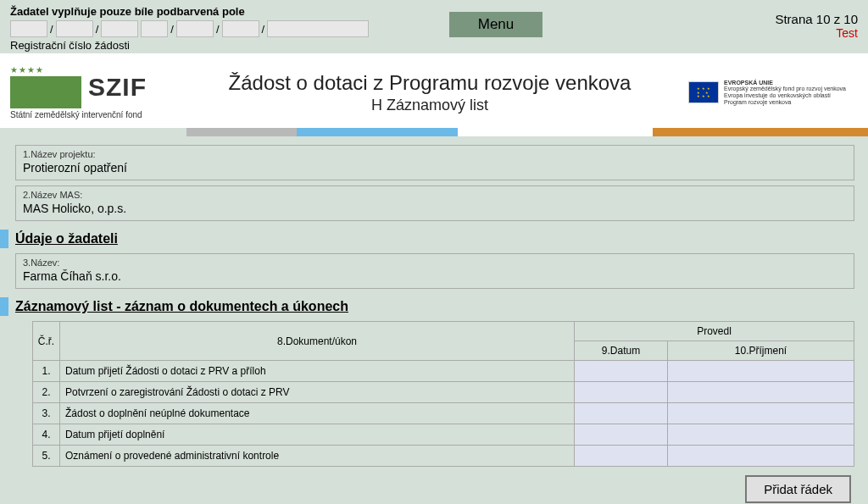 The height and width of the screenshot is (504, 868). What do you see at coordinates (816, 25) in the screenshot?
I see `page-indicator: Strana 10 z 10 Test` at bounding box center [816, 25].